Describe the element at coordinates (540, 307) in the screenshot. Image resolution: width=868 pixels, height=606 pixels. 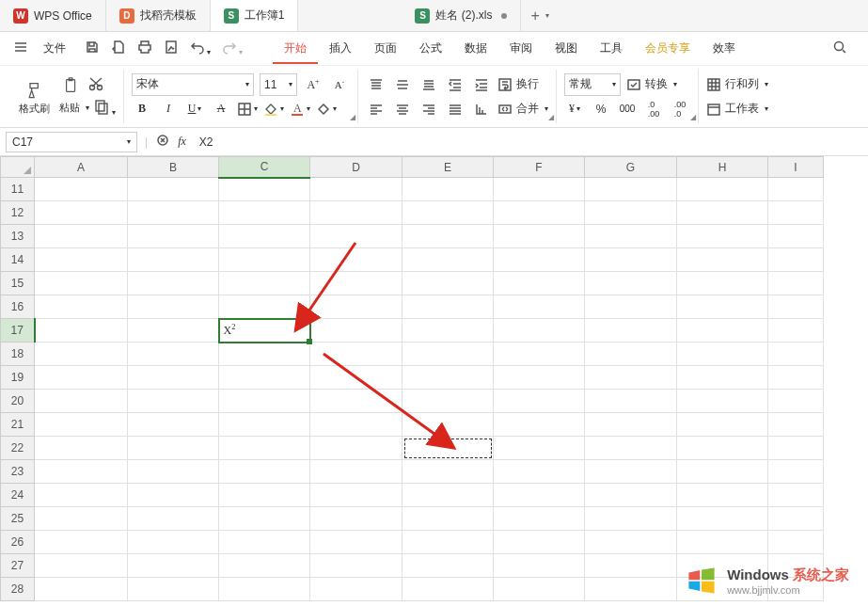
I see `cell-F16` at that location.